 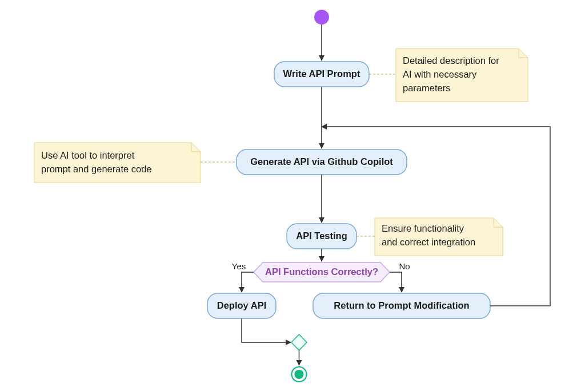 I want to click on edge-label-yes: Yes, so click(x=239, y=266).